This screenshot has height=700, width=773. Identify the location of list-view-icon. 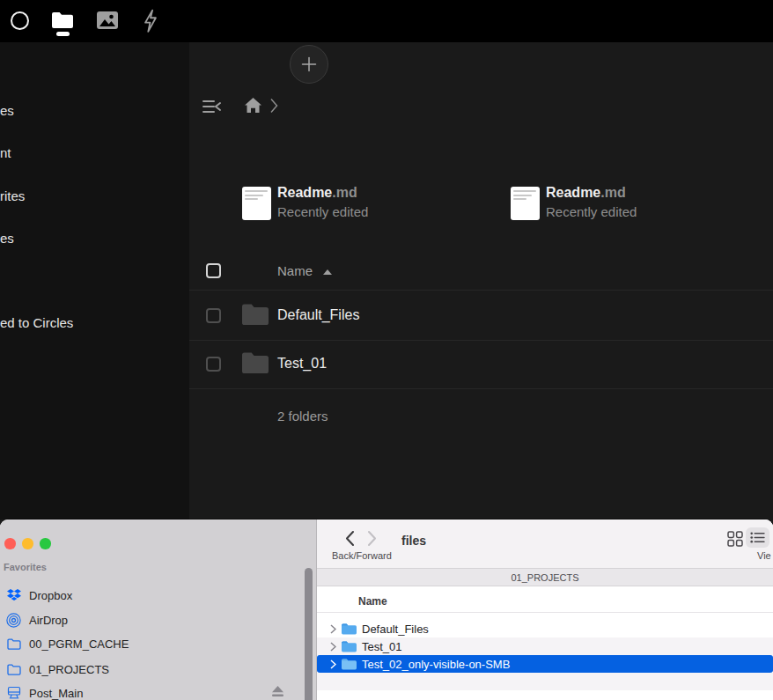
(757, 537).